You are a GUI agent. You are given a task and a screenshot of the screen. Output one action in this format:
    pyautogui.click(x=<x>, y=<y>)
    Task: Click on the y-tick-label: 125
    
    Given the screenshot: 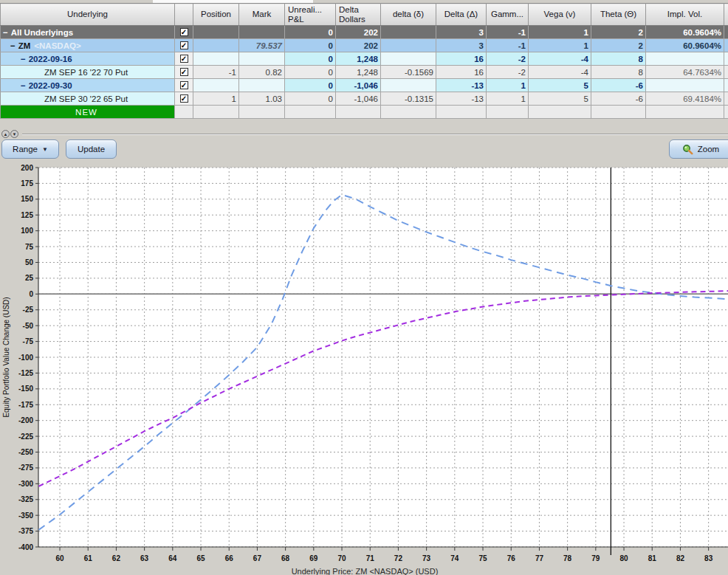 What is the action you would take?
    pyautogui.click(x=27, y=216)
    